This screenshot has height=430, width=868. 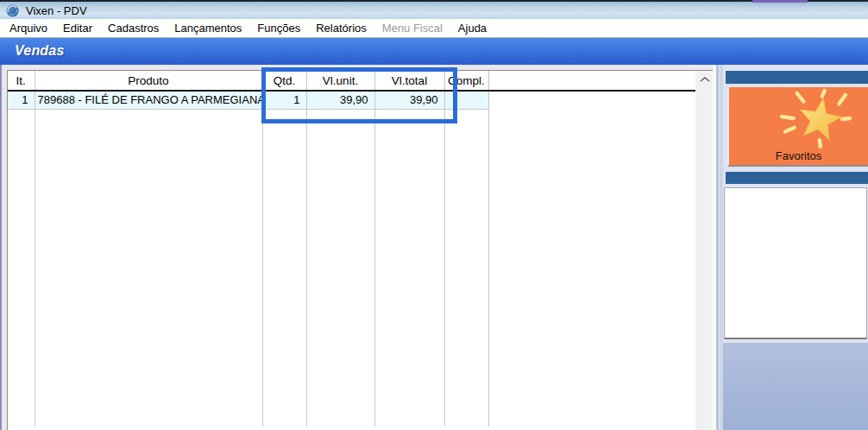 I want to click on cell-it: 1, so click(x=21, y=100).